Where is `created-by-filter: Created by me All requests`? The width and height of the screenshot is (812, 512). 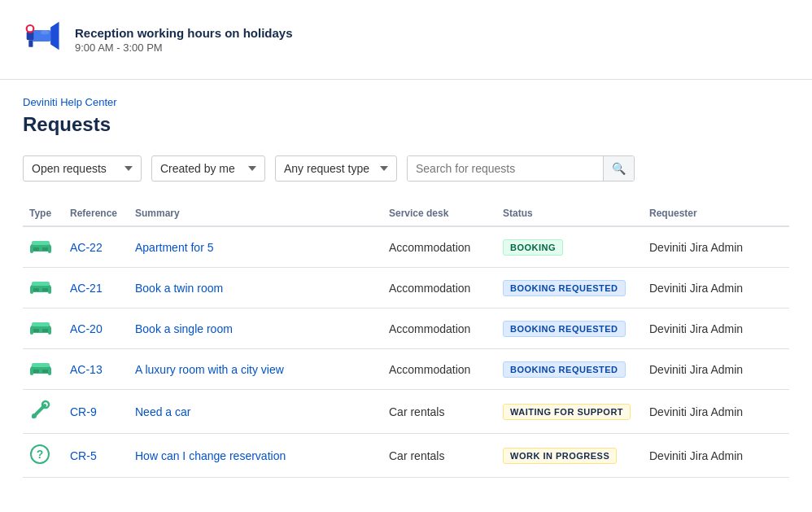 created-by-filter: Created by me All requests is located at coordinates (208, 168).